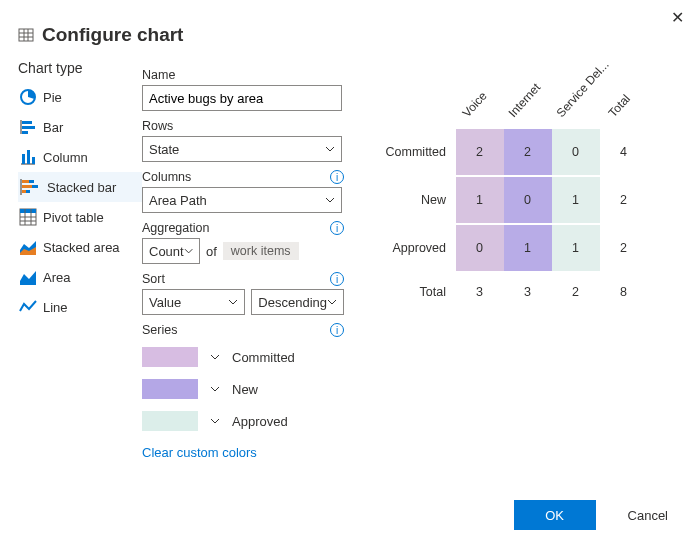 This screenshot has width=696, height=548. Describe the element at coordinates (170, 389) in the screenshot. I see `series-swatch-new` at that location.